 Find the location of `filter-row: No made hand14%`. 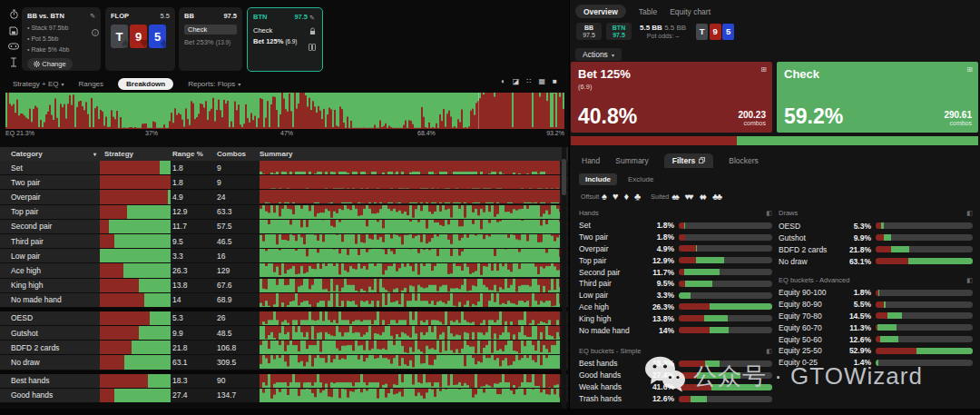

filter-row: No made hand14% is located at coordinates (675, 331).